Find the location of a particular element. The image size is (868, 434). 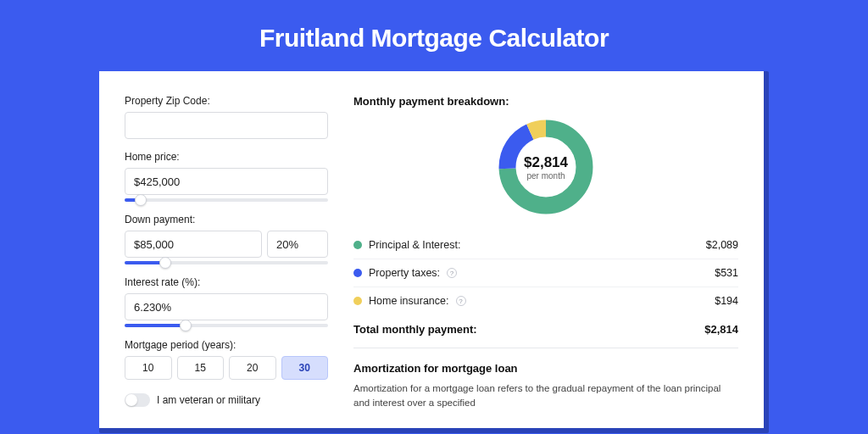

rate-label: Interest rate (%): is located at coordinates (226, 282).